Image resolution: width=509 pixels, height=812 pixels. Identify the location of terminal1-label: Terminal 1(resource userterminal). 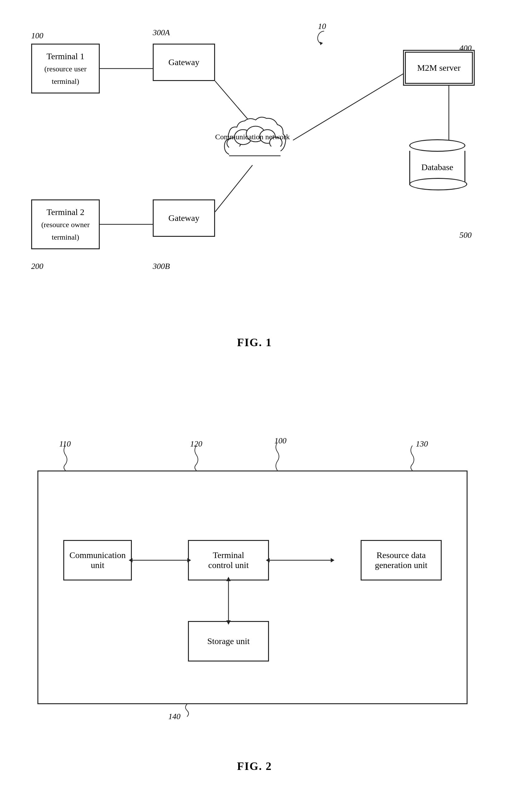
(65, 69).